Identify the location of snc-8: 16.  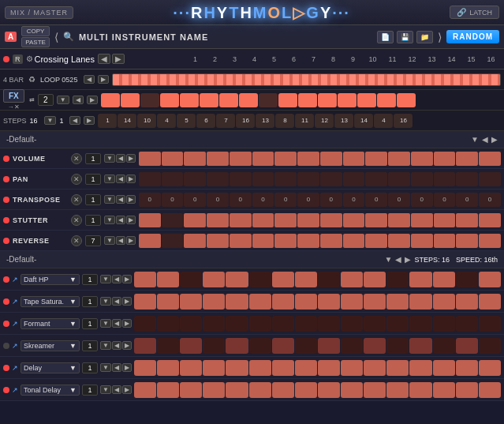
(245, 121).